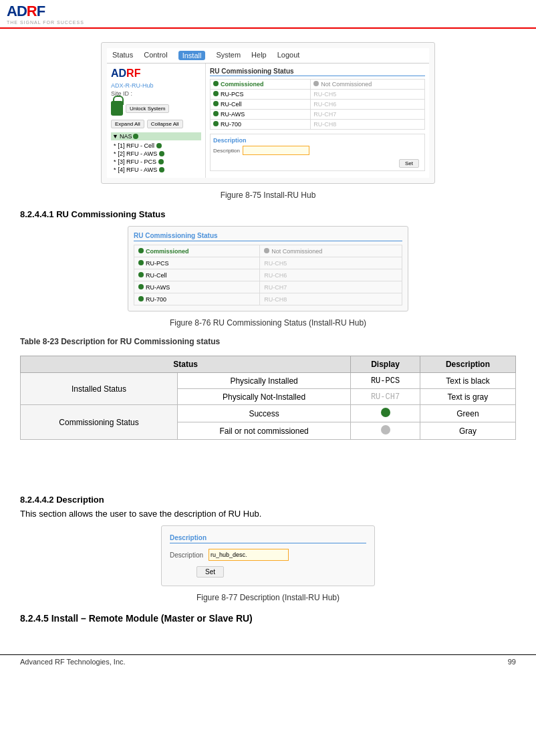 Image resolution: width=536 pixels, height=756 pixels. Describe the element at coordinates (268, 539) in the screenshot. I see `desc-fig-title: Description` at that location.